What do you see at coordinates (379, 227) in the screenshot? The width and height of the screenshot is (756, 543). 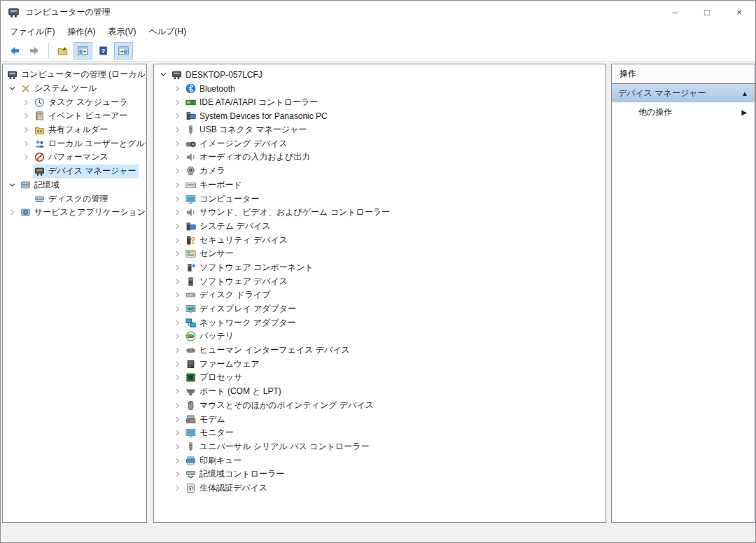 I see `device-category-system-devices: システム デバイス` at bounding box center [379, 227].